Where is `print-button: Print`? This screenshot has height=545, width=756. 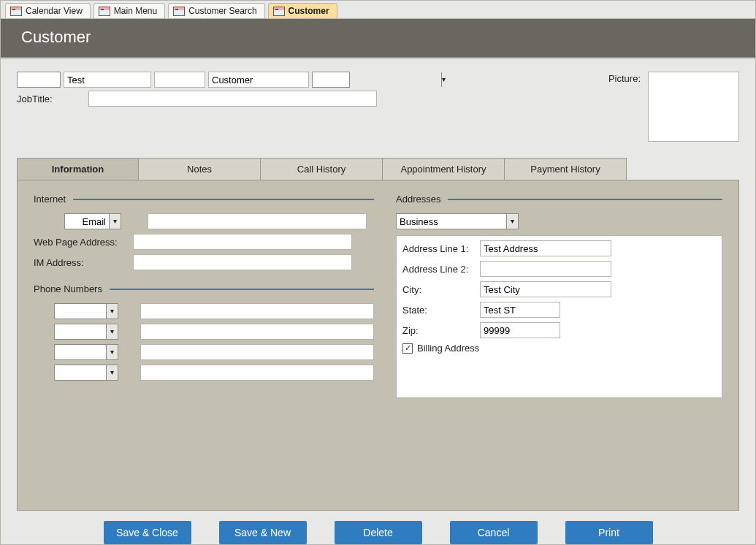 print-button: Print is located at coordinates (609, 533).